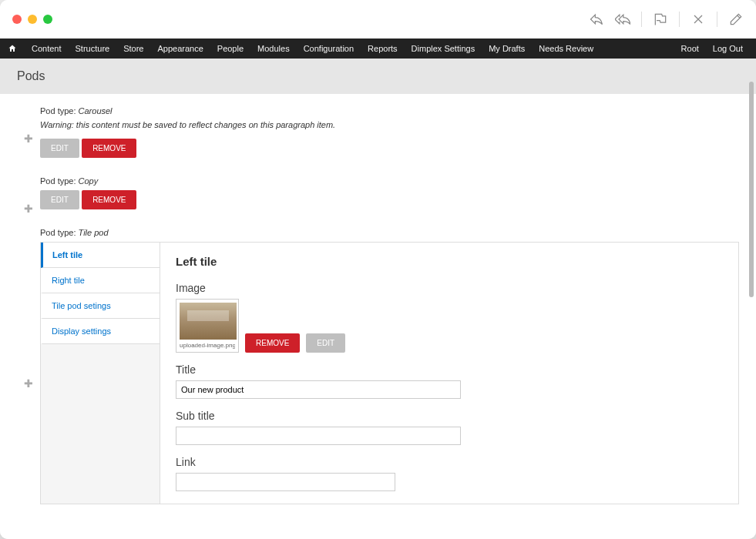 Image resolution: width=756 pixels, height=539 pixels. I want to click on menu-dimplex-settings: Dimplex Settings, so click(444, 49).